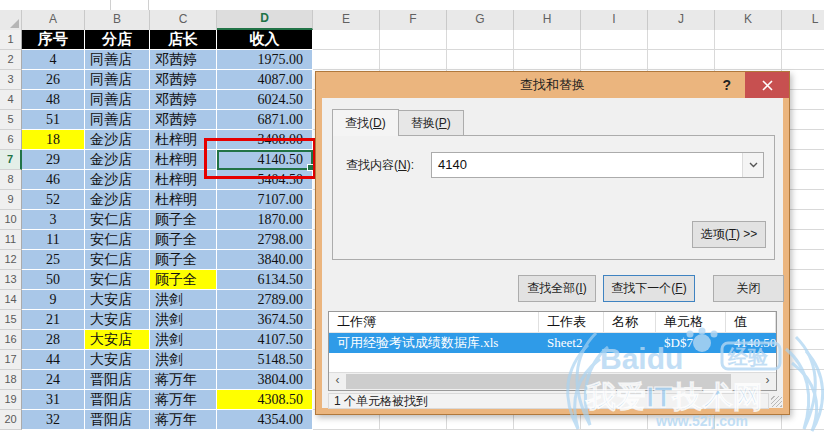  I want to click on cell-F2, so click(414, 60).